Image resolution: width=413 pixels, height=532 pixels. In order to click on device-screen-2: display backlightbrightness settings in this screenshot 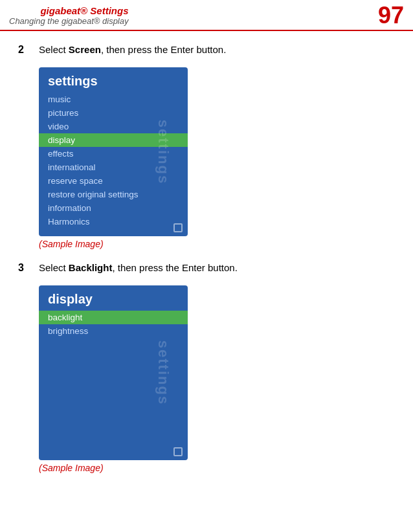, I will do `click(113, 373)`.